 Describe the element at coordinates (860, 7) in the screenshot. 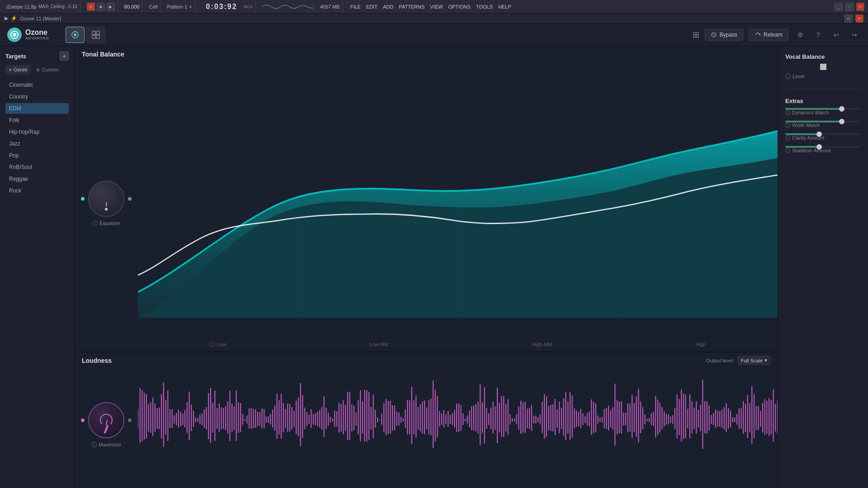

I see `close-btn: ✕` at that location.